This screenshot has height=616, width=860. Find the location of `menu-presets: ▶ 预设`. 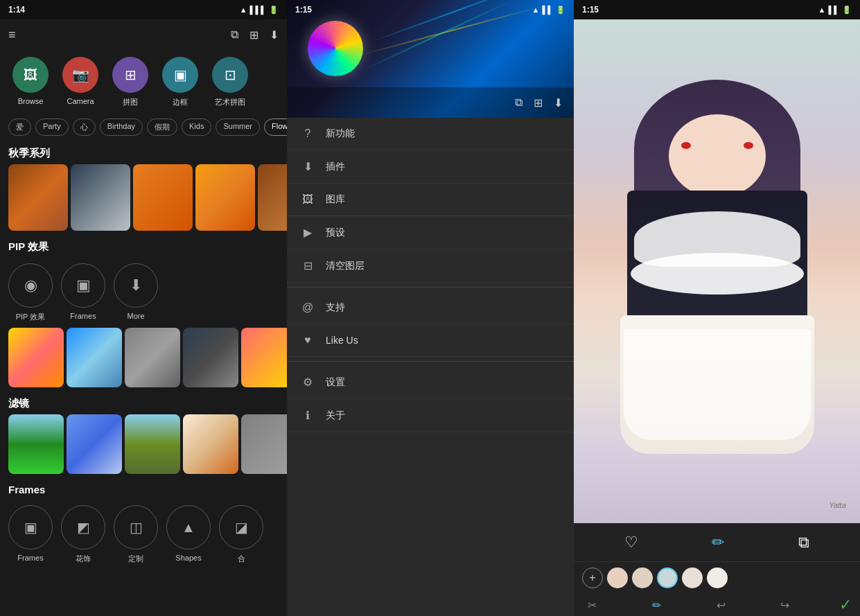

menu-presets: ▶ 预设 is located at coordinates (430, 233).